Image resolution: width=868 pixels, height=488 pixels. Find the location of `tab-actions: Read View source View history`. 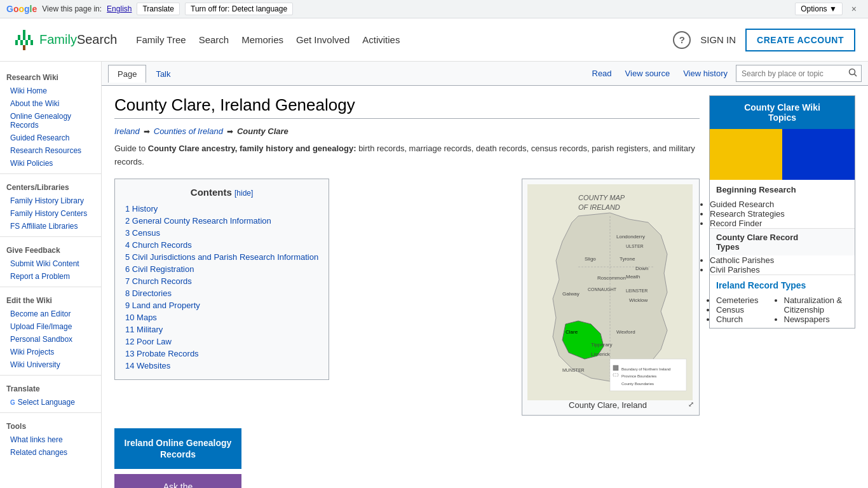

tab-actions: Read View source View history is located at coordinates (724, 74).